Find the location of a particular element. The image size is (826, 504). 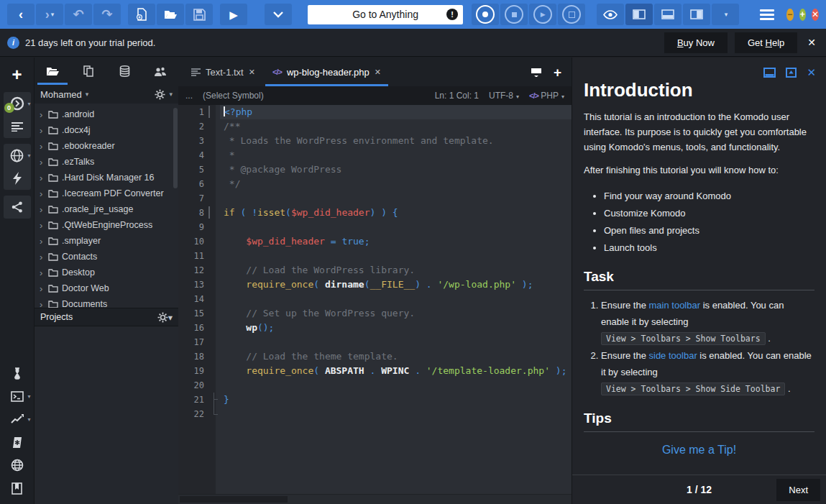

scope-button: 0 ▾ is located at coordinates (17, 104).